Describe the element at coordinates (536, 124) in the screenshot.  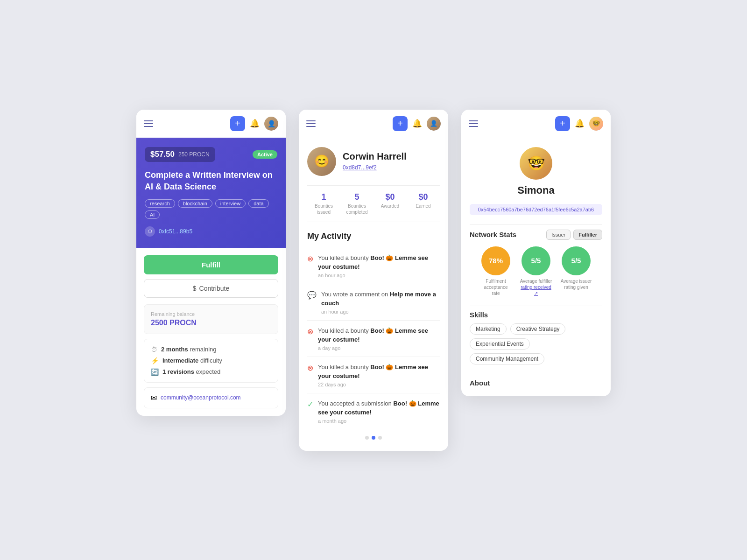
I see `nav-bar-3: + 🔔 🤓` at that location.